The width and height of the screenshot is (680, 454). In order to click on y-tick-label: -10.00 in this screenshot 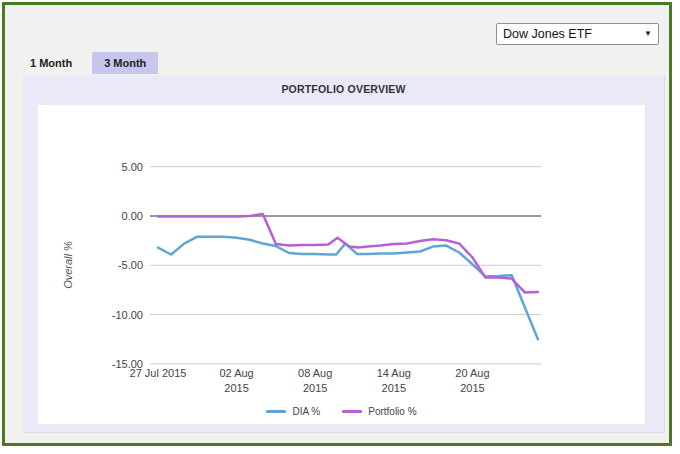, I will do `click(128, 315)`.